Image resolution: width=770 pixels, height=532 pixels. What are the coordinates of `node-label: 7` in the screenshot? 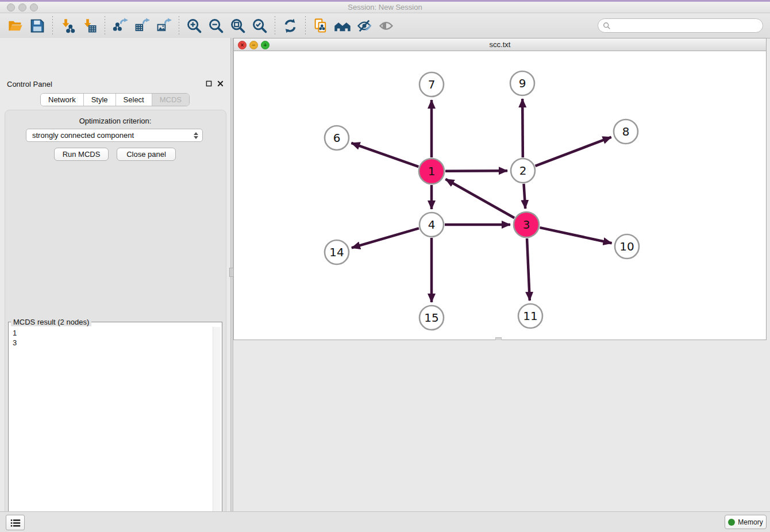 It's located at (432, 84).